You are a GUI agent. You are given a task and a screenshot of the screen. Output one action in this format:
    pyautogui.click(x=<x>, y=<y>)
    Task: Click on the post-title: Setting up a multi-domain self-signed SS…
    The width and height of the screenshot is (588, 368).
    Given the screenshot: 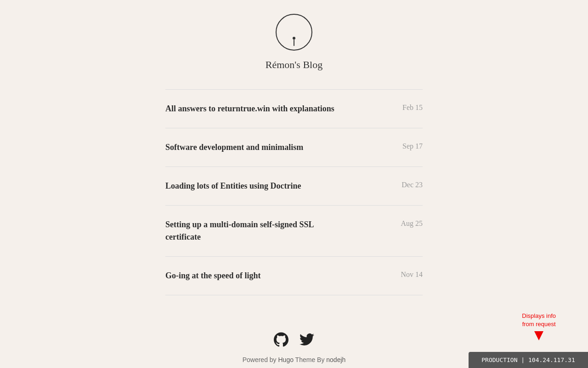 What is the action you would take?
    pyautogui.click(x=257, y=231)
    